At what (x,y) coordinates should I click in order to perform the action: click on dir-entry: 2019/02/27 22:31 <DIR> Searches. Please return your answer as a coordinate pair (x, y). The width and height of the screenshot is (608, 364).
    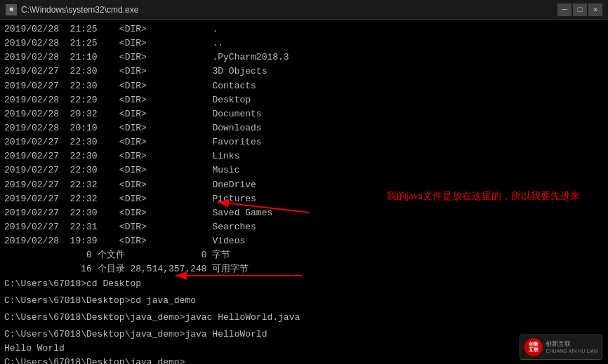
    Looking at the image, I should click on (304, 227).